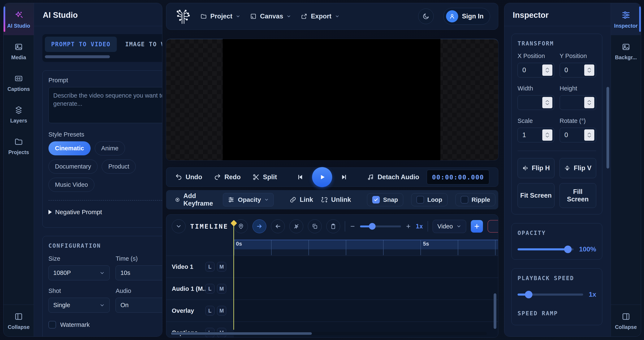 Image resolution: width=644 pixels, height=340 pixels. I want to click on left-collapse-button: Collapse, so click(18, 321).